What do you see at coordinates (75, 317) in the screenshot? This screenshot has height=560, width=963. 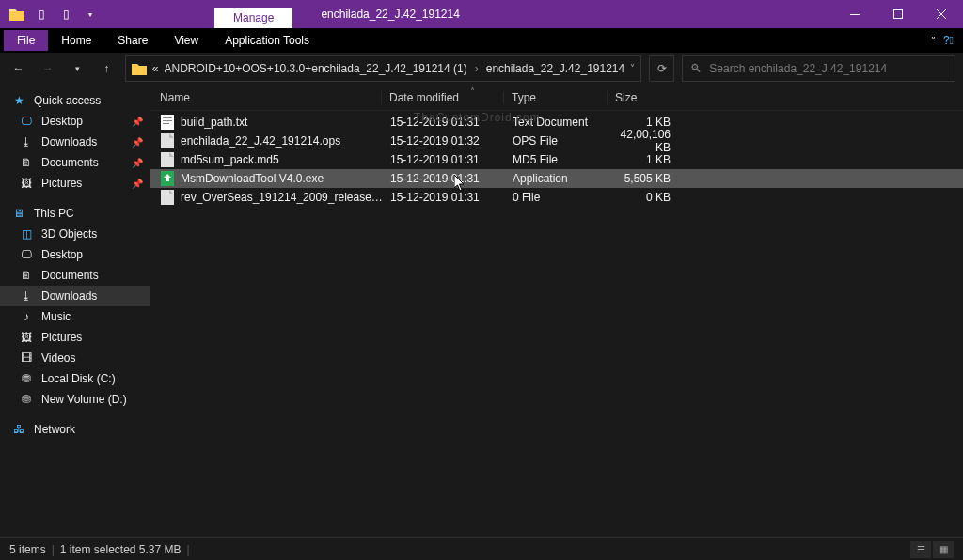 I see `sidebar-item-music: ♪Music` at bounding box center [75, 317].